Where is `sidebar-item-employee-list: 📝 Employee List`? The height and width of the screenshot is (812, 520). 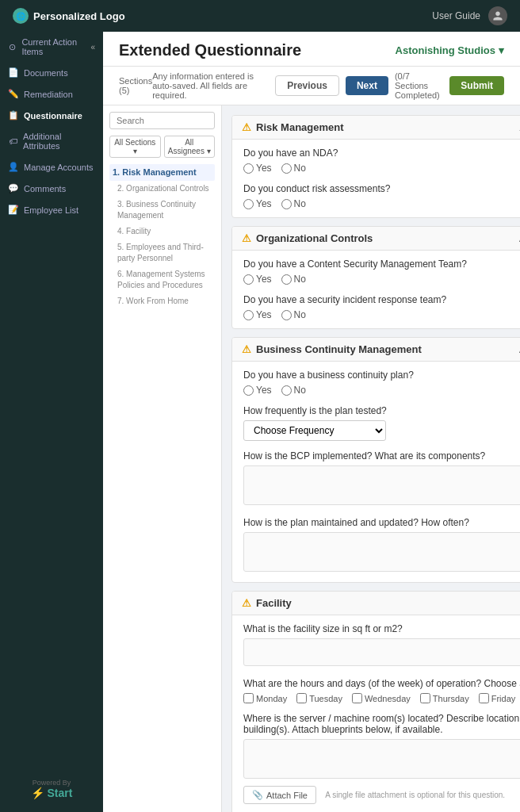
sidebar-item-employee-list: 📝 Employee List is located at coordinates (52, 209).